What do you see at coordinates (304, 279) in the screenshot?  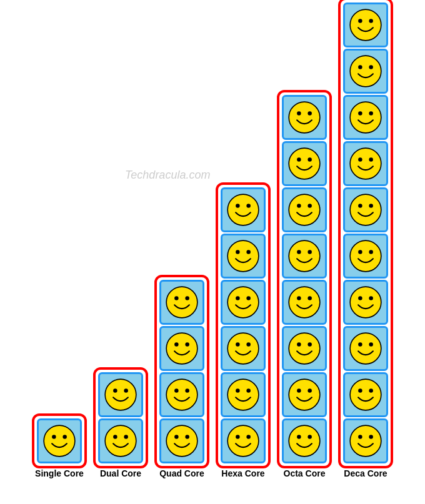 I see `bar-group-octa-core` at bounding box center [304, 279].